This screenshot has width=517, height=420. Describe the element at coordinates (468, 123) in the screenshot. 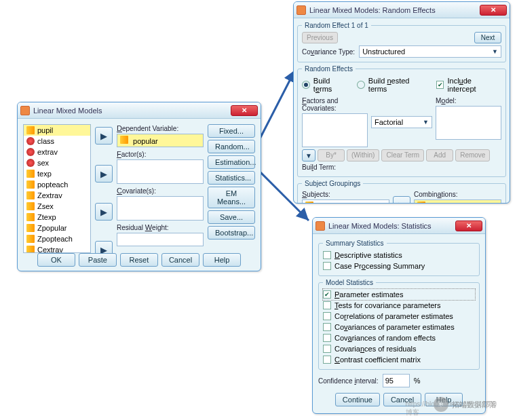

I see `model-list` at that location.